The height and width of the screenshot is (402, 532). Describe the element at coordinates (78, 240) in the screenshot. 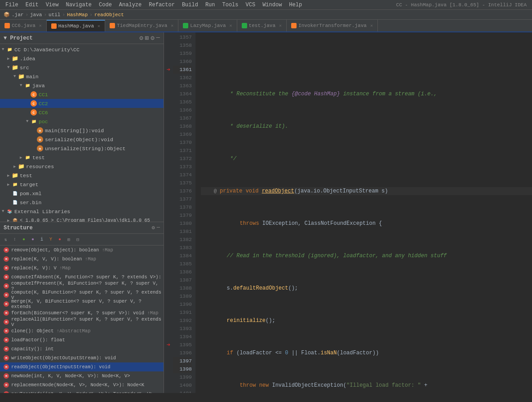

I see `struct-btn-collapse: ⊟` at that location.